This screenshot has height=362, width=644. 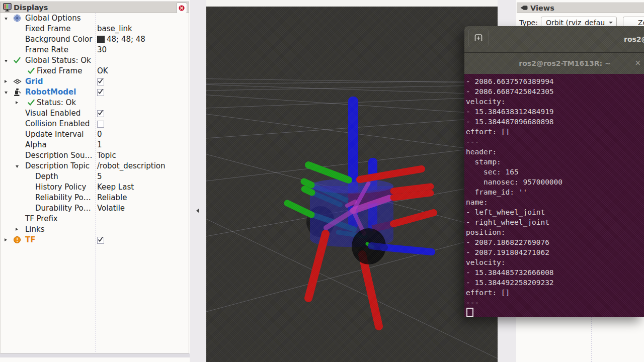 I want to click on tree-row-status-ok: Status: Ok, so click(x=95, y=103).